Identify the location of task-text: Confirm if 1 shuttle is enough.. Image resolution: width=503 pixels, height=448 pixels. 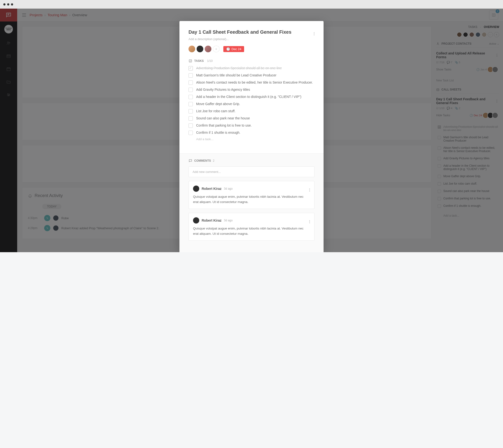
(218, 133).